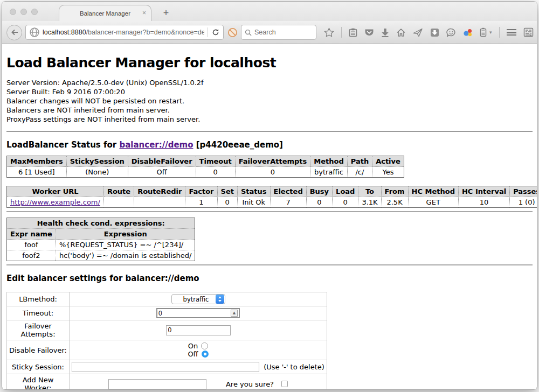 This screenshot has width=539, height=392. Describe the element at coordinates (281, 32) in the screenshot. I see `search-input` at that location.